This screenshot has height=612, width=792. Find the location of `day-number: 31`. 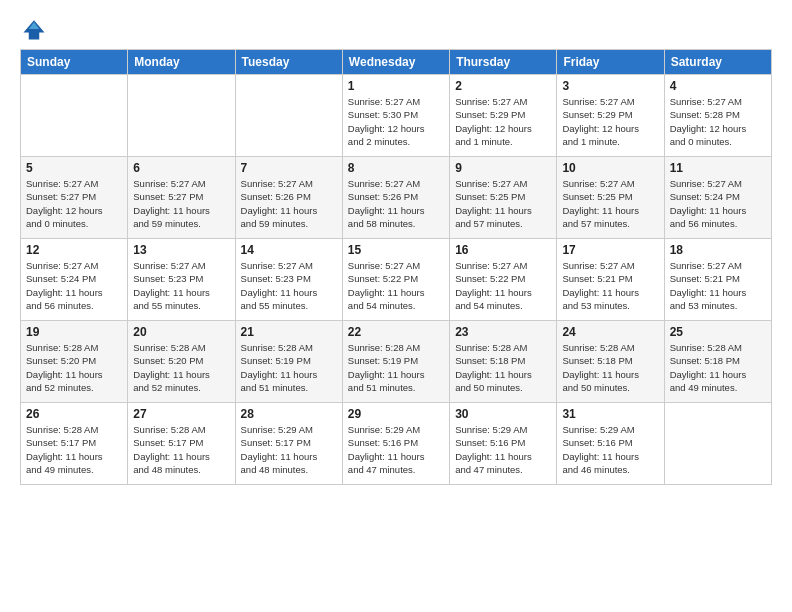

day-number: 31 is located at coordinates (610, 414).